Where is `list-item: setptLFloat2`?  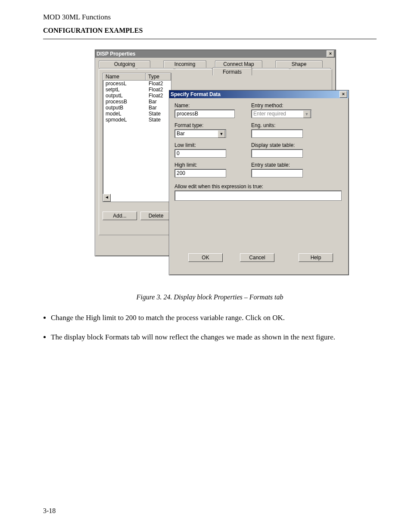
list-item: setptLFloat2 is located at coordinates (137, 90).